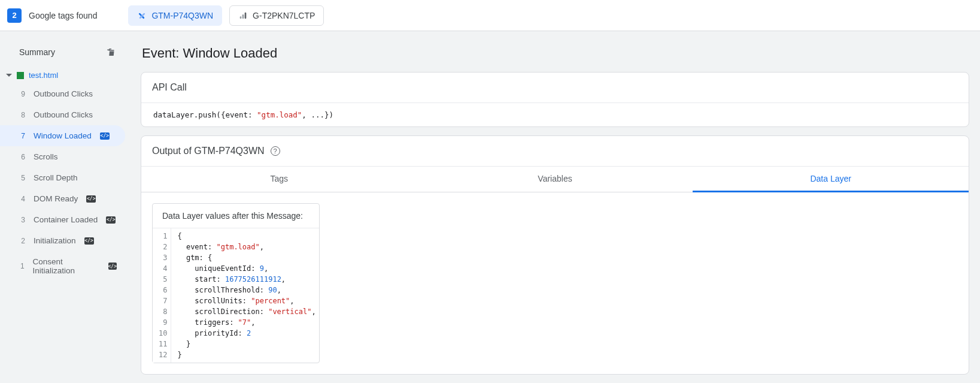 This screenshot has height=383, width=980. What do you see at coordinates (556, 179) in the screenshot?
I see `tab-variables: Variables` at bounding box center [556, 179].